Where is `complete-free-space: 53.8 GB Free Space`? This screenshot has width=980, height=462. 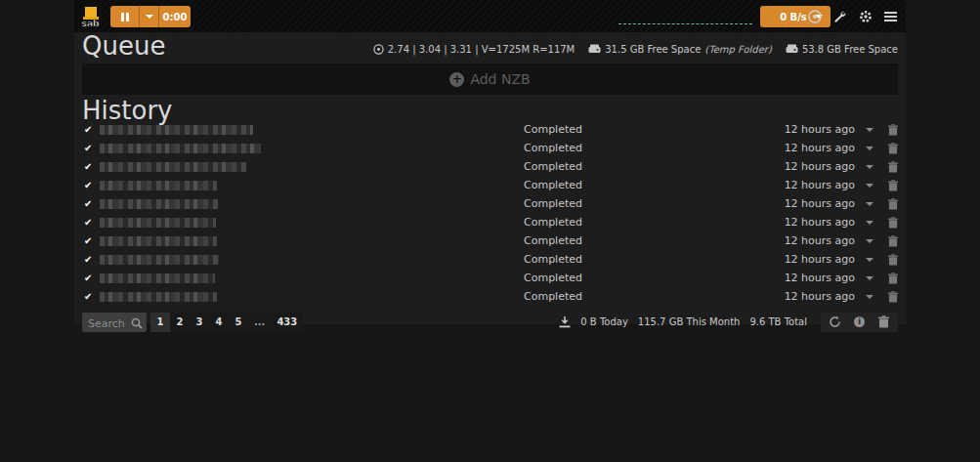
complete-free-space: 53.8 GB Free Space is located at coordinates (842, 49).